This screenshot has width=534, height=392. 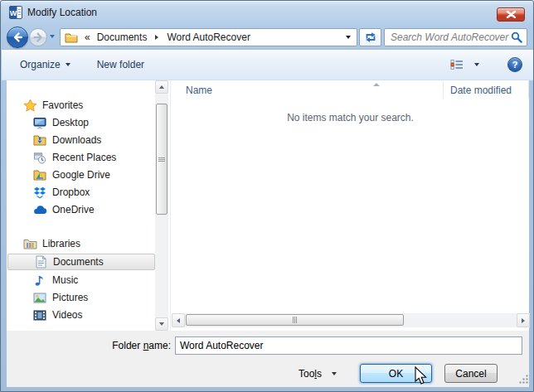 What do you see at coordinates (81, 157) in the screenshot?
I see `sidebar-item-recent-places: Recent Places` at bounding box center [81, 157].